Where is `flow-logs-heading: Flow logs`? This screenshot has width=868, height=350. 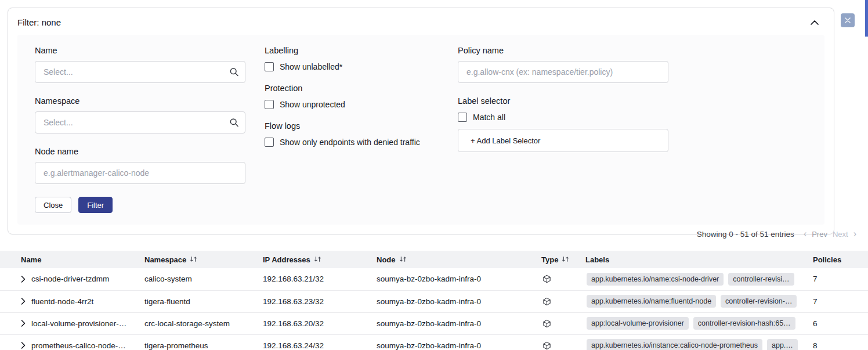
flow-logs-heading: Flow logs is located at coordinates (352, 126).